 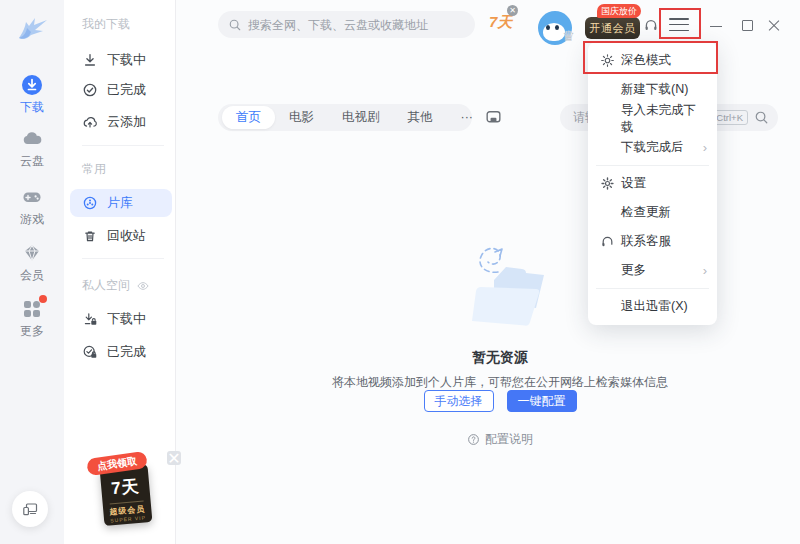 What do you see at coordinates (121, 203) in the screenshot?
I see `sidebar-item-film-library: 片库` at bounding box center [121, 203].